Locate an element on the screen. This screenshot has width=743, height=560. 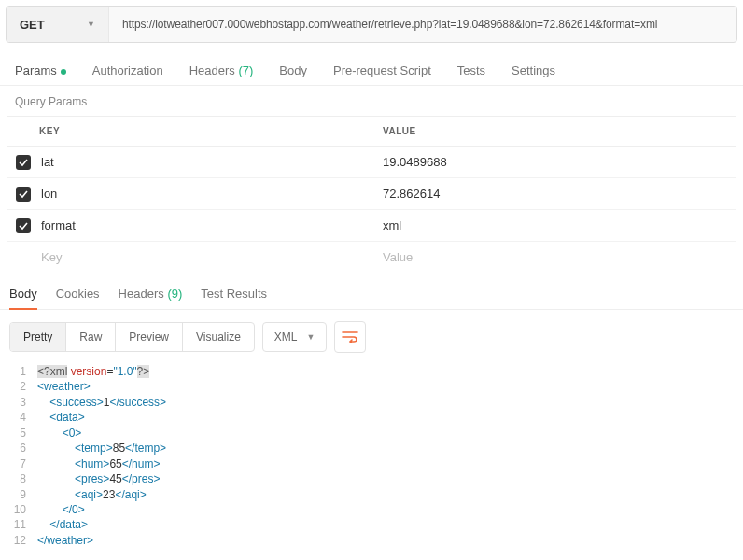
dot-icon is located at coordinates (63, 72).